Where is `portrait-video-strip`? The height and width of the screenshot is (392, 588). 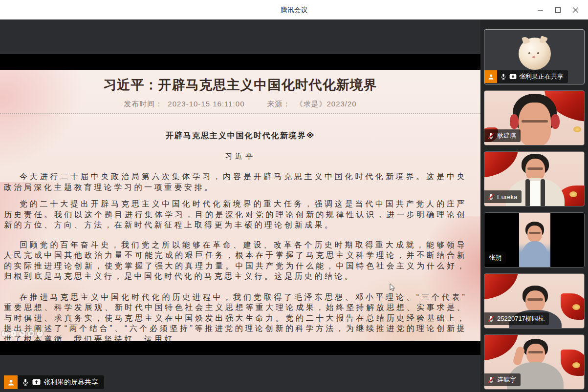
portrait-video-strip is located at coordinates (535, 240).